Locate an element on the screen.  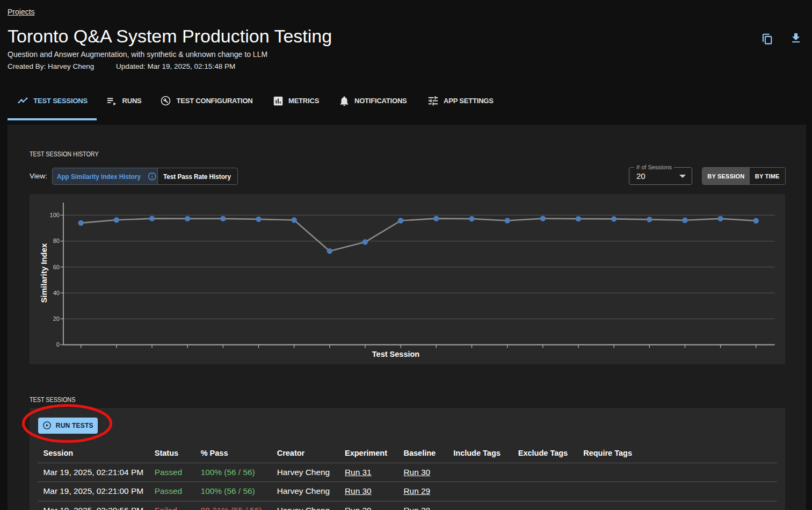
svg-text: 40 is located at coordinates (56, 293).